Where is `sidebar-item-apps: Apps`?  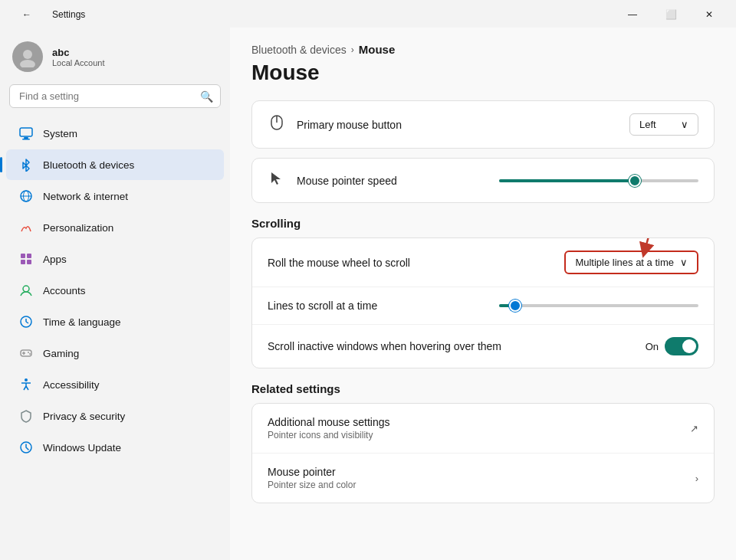 sidebar-item-apps: Apps is located at coordinates (115, 259).